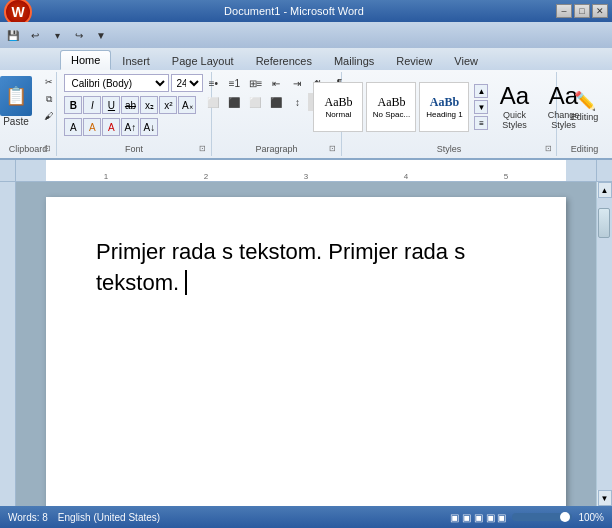 The height and width of the screenshot is (528, 612). Describe the element at coordinates (92, 127) in the screenshot. I see `text-highlight-button: A` at that location.